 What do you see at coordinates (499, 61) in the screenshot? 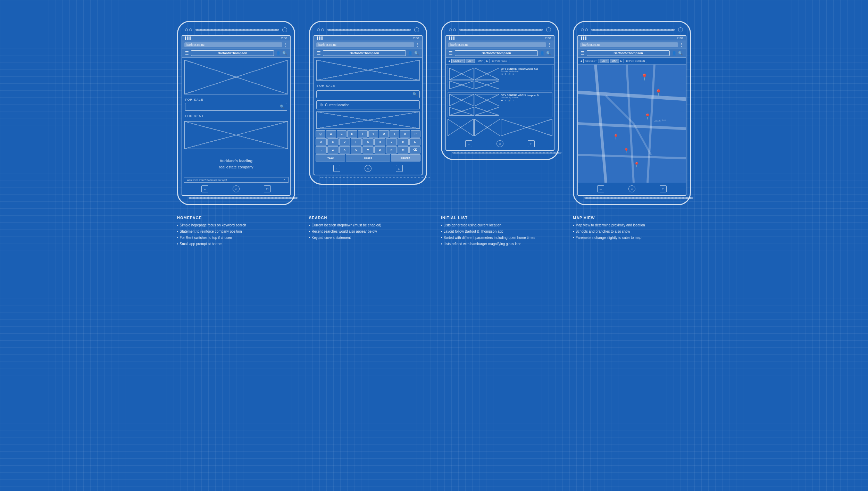
I see `tab-per-page-3: 10 PER PAGE` at bounding box center [499, 61].